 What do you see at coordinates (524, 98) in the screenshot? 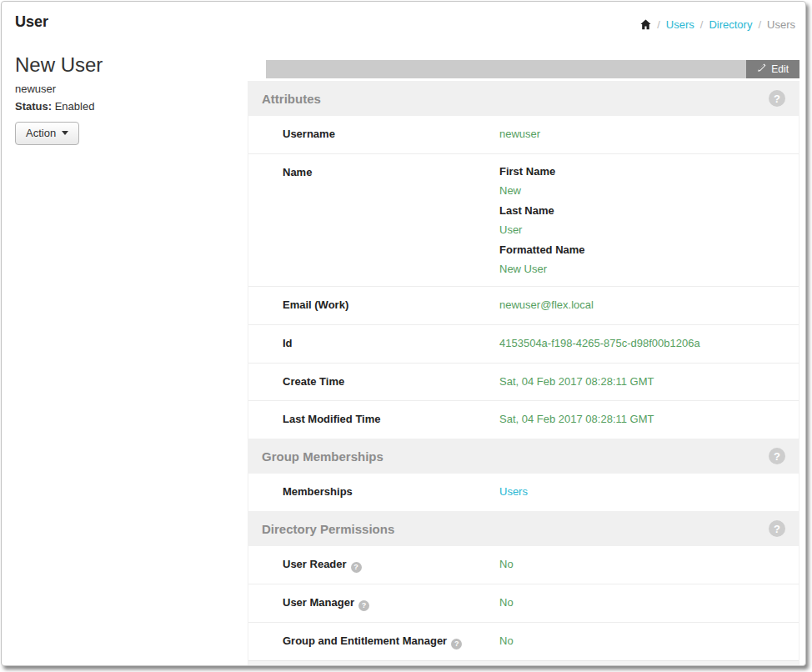
I see `section-header: Attributes?` at bounding box center [524, 98].